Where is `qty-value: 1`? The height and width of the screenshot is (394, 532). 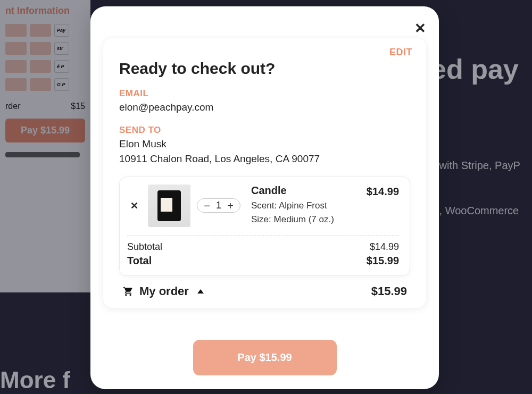
qty-value: 1 is located at coordinates (219, 205).